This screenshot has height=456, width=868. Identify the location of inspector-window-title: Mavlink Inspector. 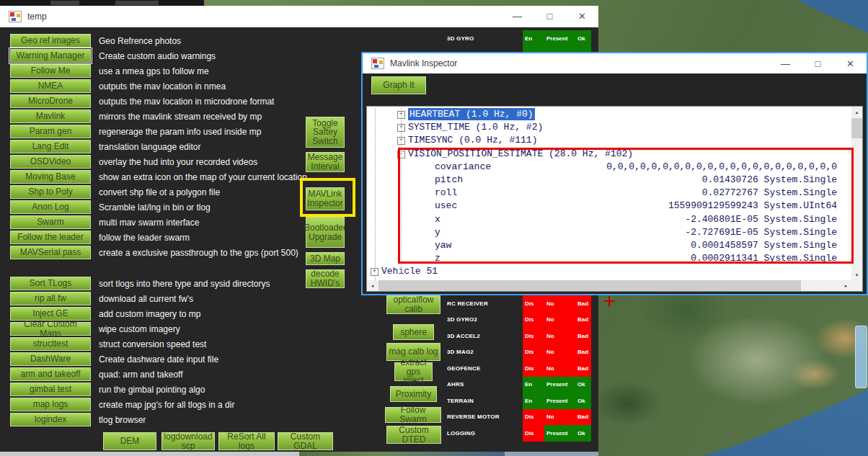
(424, 63).